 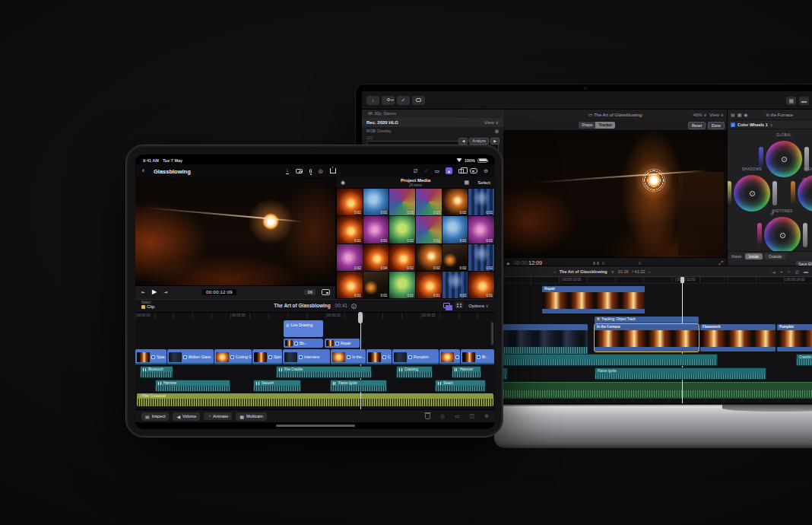 What do you see at coordinates (310, 292) in the screenshot?
I see `speed-badge: 36` at bounding box center [310, 292].